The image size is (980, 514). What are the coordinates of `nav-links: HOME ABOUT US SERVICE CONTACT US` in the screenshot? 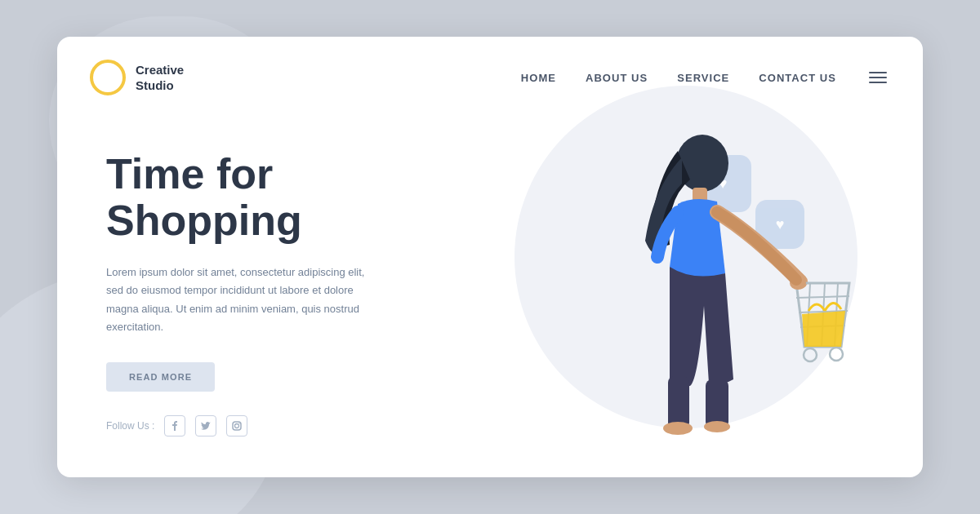 It's located at (706, 78).